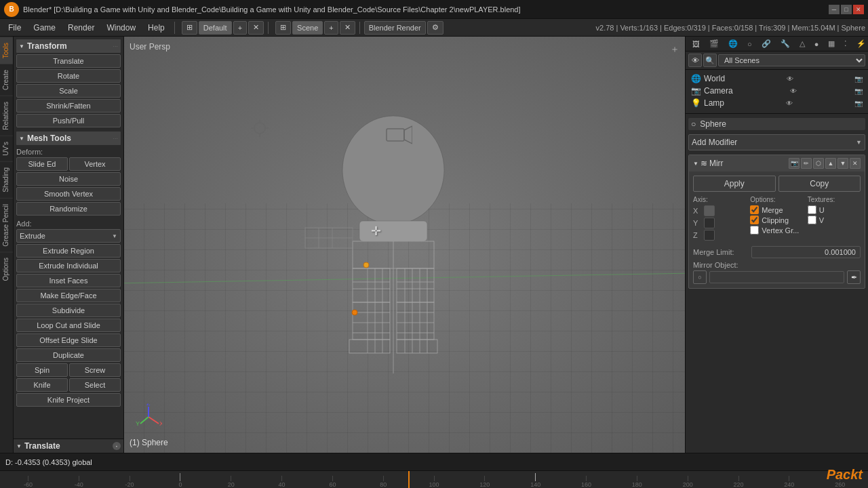 The image size is (868, 488). Describe the element at coordinates (766, 43) in the screenshot. I see `prop-tab-constraints: 🔗` at that location.